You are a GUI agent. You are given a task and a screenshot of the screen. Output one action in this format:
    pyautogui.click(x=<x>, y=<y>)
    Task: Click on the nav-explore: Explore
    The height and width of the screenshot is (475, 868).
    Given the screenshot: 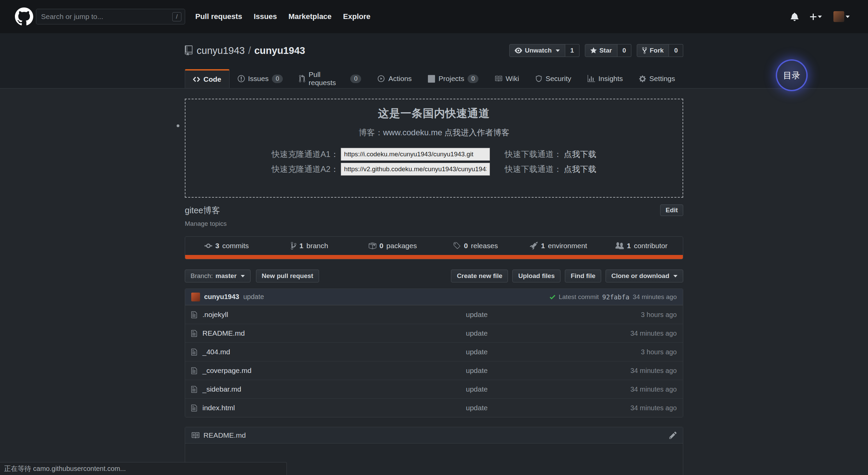 What is the action you would take?
    pyautogui.click(x=357, y=17)
    